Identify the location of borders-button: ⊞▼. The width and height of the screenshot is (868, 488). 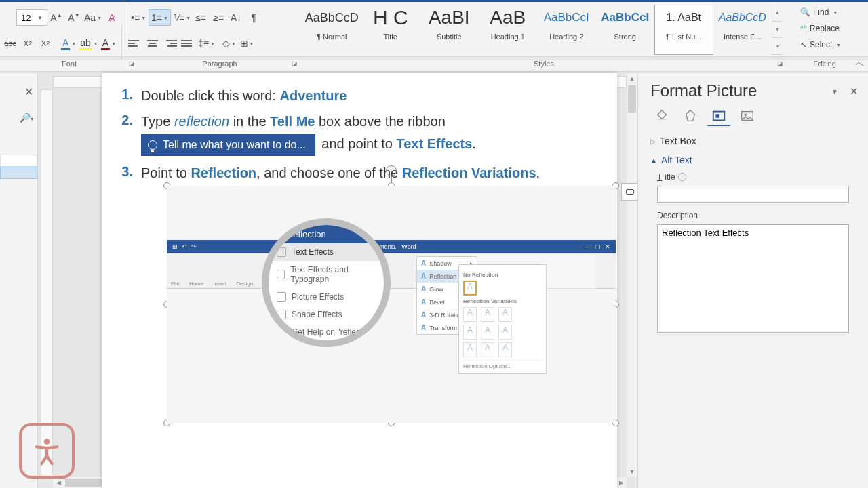
(247, 43).